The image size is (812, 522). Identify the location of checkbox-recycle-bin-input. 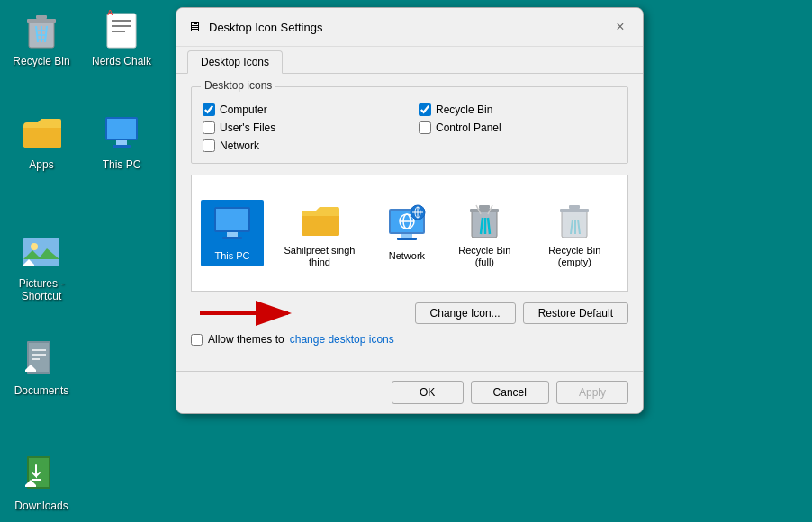
(425, 110).